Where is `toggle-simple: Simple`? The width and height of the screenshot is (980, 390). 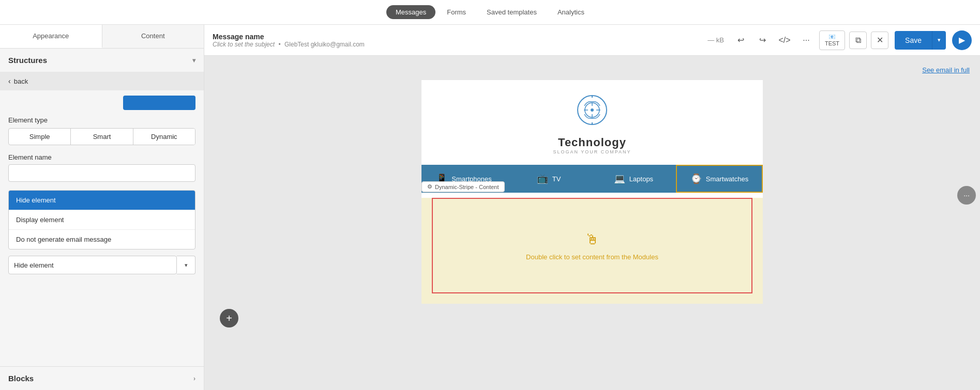 toggle-simple: Simple is located at coordinates (40, 136).